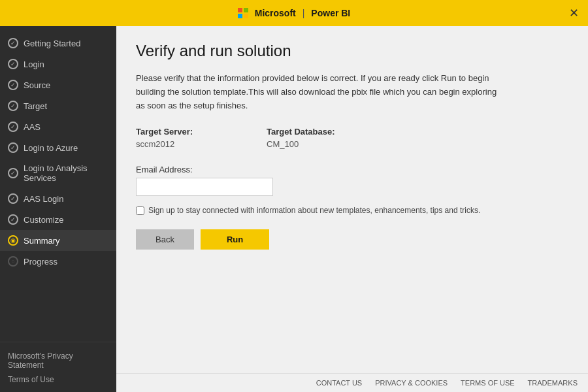 Image resolution: width=588 pixels, height=392 pixels. What do you see at coordinates (13, 220) in the screenshot?
I see `check-icon-customize: ✓` at bounding box center [13, 220].